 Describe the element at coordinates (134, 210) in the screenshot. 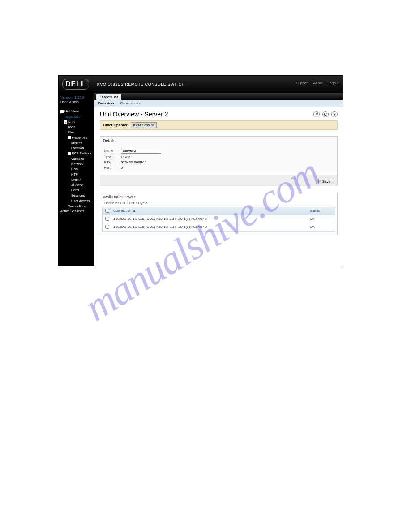

I see `sort-asc-icon: ▲` at that location.